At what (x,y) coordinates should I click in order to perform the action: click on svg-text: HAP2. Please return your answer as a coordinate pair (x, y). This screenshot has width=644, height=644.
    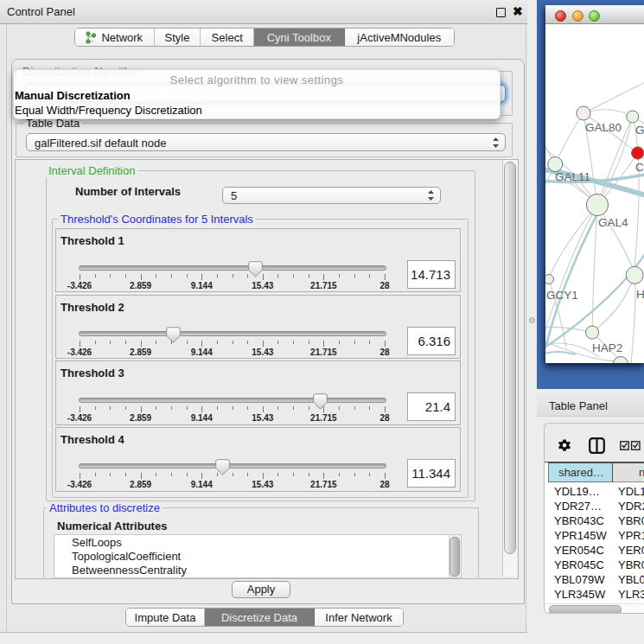
    Looking at the image, I should click on (607, 348).